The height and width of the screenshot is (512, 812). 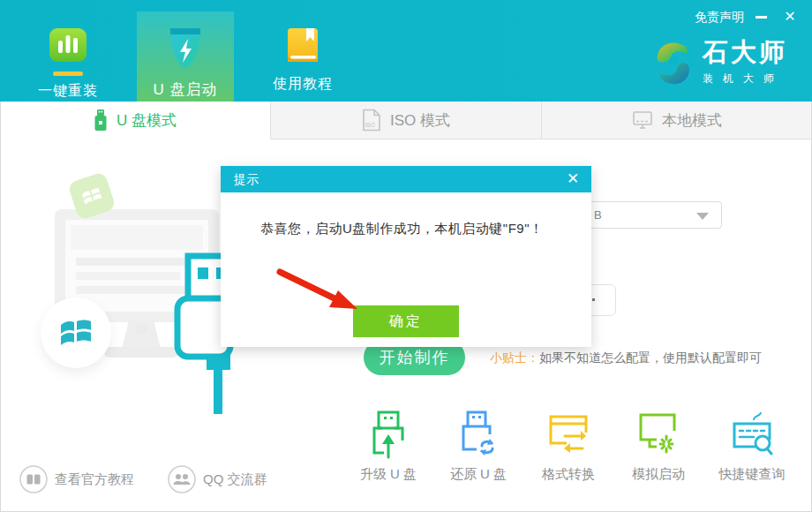 What do you see at coordinates (147, 120) in the screenshot?
I see `tab-label: U 盘模式` at bounding box center [147, 120].